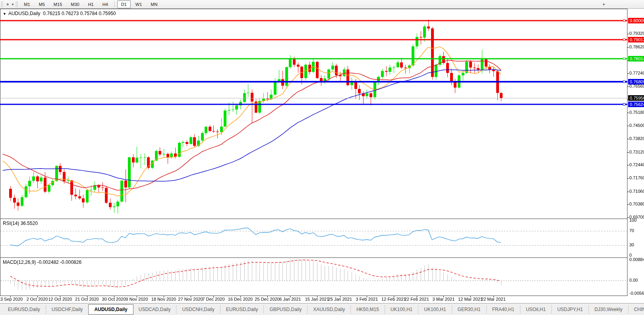 The image size is (644, 315). What do you see at coordinates (636, 309) in the screenshot?
I see `chart-tab-china300-h1: CHINA300,H1` at bounding box center [636, 309].